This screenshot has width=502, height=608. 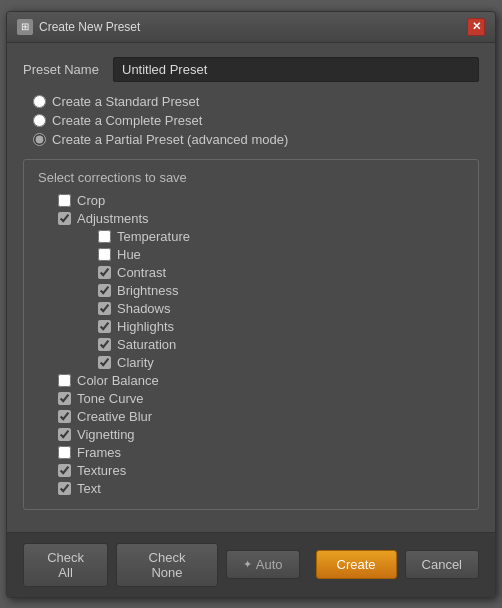 What do you see at coordinates (170, 140) in the screenshot?
I see `radio-partial-label: Create a Partial Preset (advanced mode)` at bounding box center [170, 140].